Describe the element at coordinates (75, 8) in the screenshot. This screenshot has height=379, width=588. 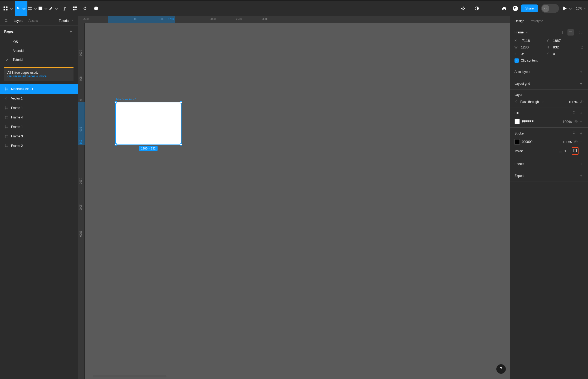
I see `resources-button` at that location.